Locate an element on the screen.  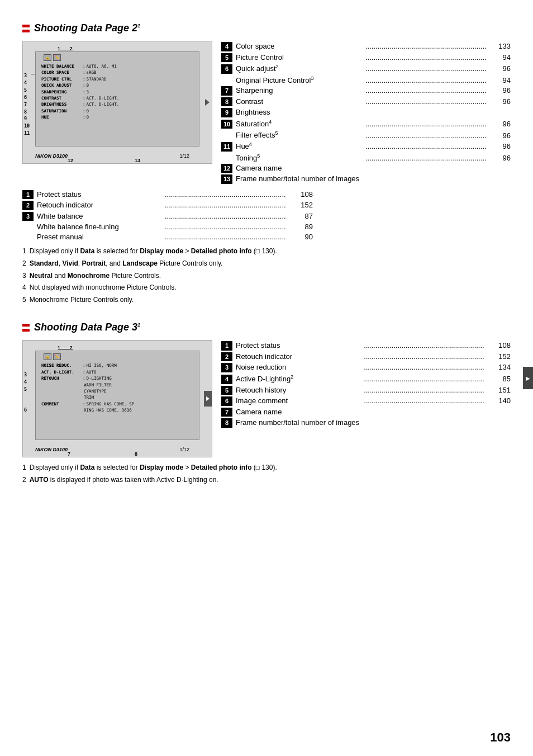
top-num-d2-2: 2 is located at coordinates (72, 348).